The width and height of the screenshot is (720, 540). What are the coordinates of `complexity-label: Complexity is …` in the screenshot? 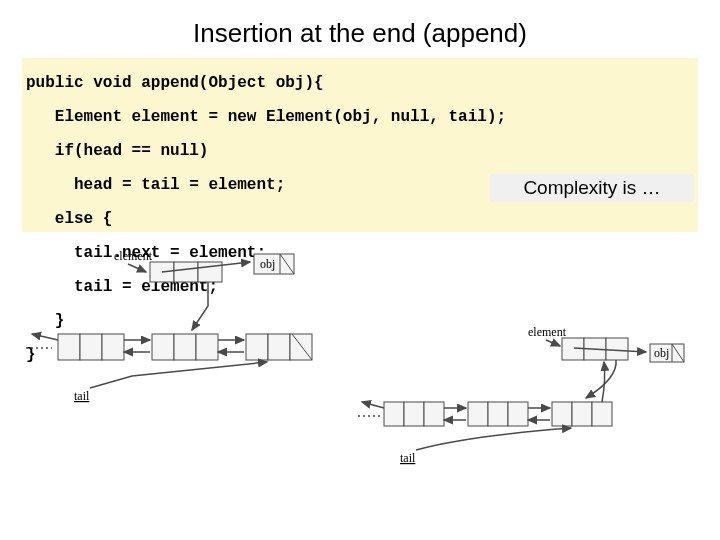 It's located at (592, 188).